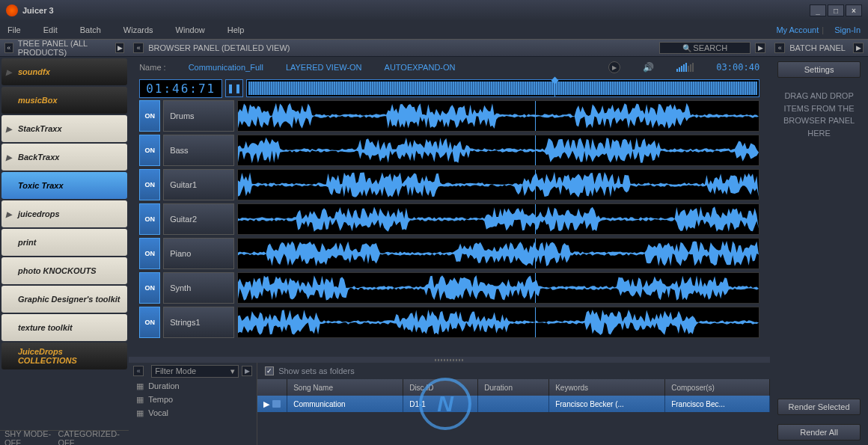  I want to click on product-label: musicBox, so click(37, 100).